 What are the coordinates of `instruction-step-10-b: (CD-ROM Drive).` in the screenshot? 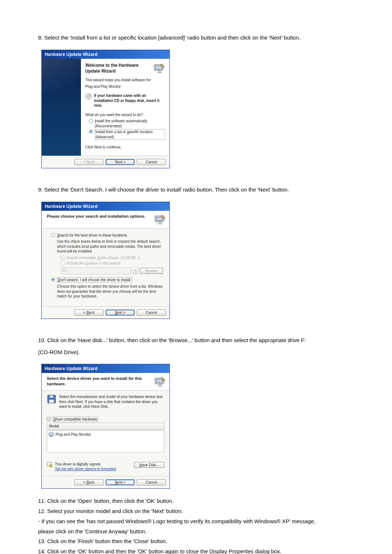 It's located at (204, 353).